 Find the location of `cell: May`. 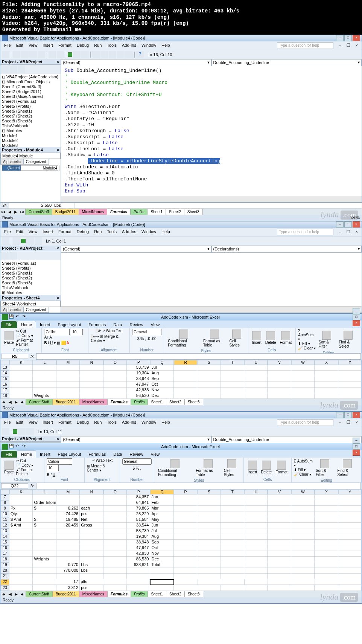

cell: May is located at coordinates (162, 520).